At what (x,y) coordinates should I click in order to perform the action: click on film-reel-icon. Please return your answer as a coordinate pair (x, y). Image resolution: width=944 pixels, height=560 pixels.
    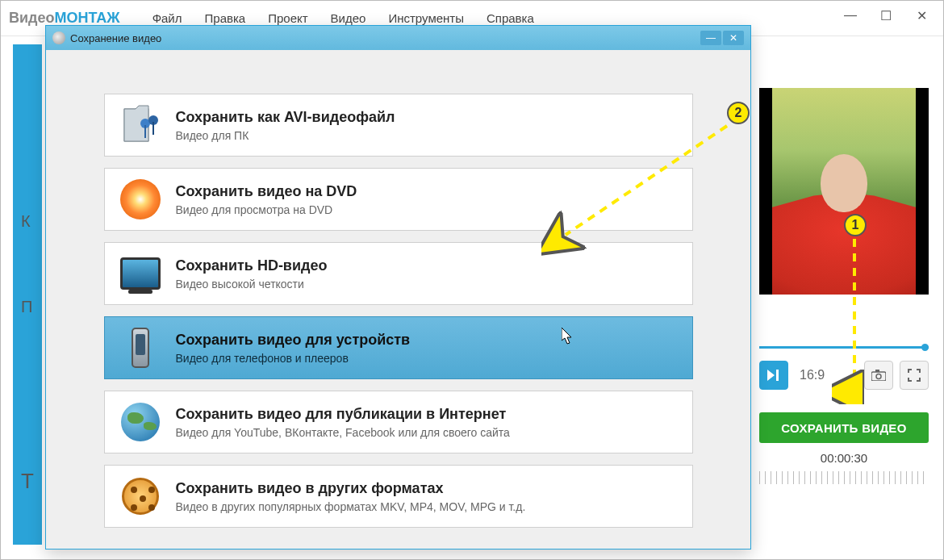
    Looking at the image, I should click on (140, 496).